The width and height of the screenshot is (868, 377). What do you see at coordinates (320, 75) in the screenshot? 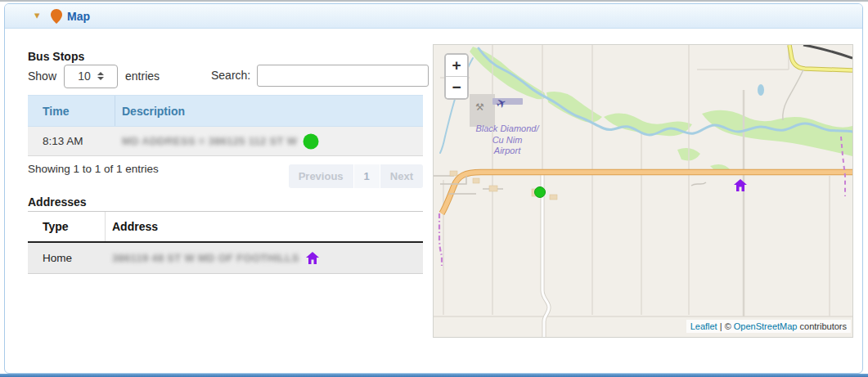
I see `search-group: Search:` at bounding box center [320, 75].